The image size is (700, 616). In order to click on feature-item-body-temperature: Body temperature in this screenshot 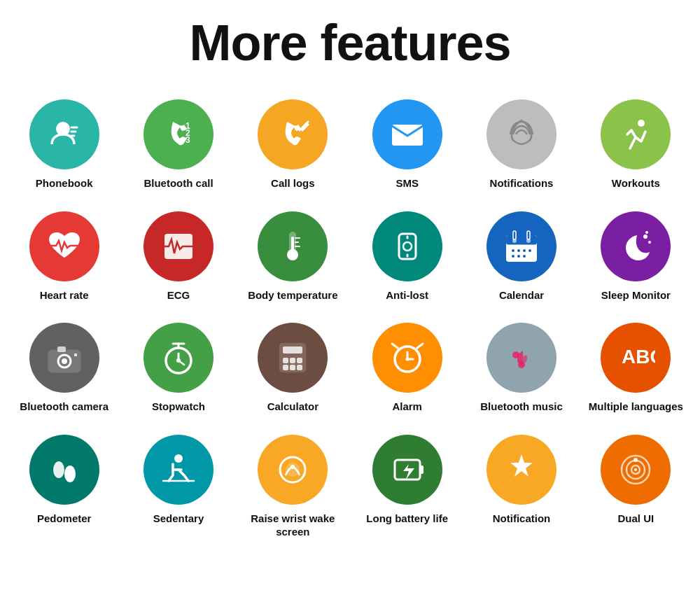, I will do `click(293, 257)`.